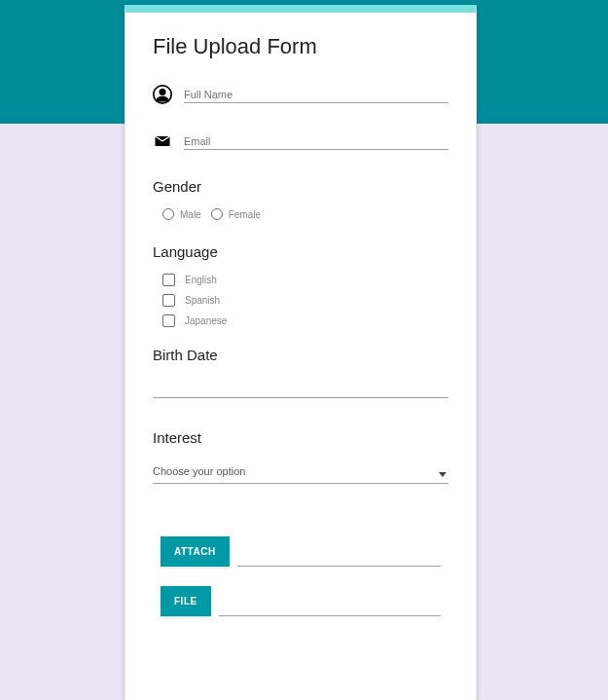  What do you see at coordinates (195, 551) in the screenshot?
I see `attach-button: ATTACH` at bounding box center [195, 551].